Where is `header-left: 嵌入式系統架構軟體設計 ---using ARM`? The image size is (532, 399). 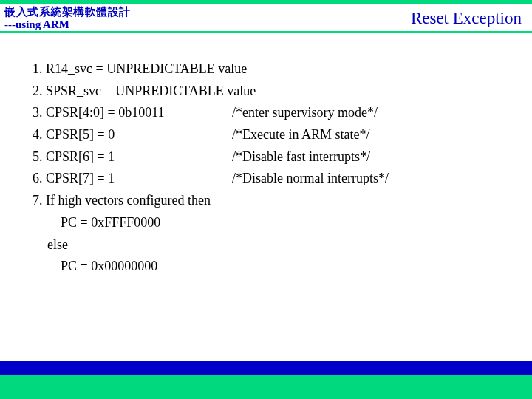 header-left: 嵌入式系統架構軟體設計 ---using ARM is located at coordinates (68, 18).